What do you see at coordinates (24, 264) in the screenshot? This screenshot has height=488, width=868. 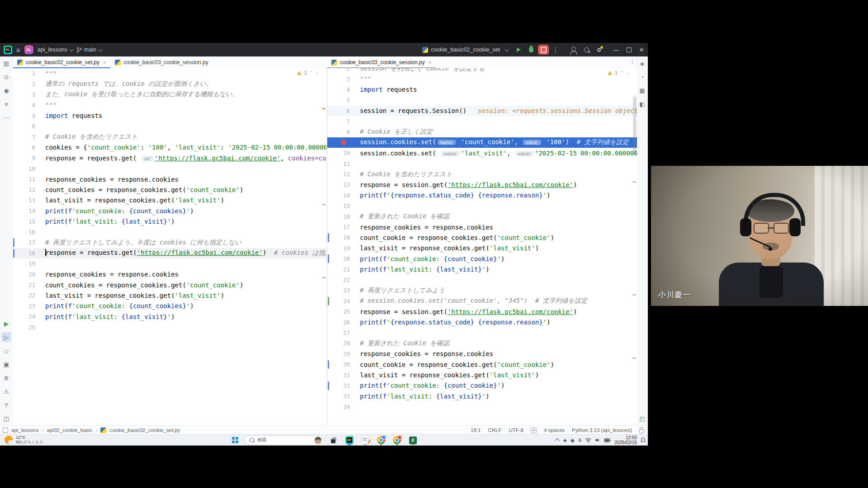 I see `line-number: 19` at bounding box center [24, 264].